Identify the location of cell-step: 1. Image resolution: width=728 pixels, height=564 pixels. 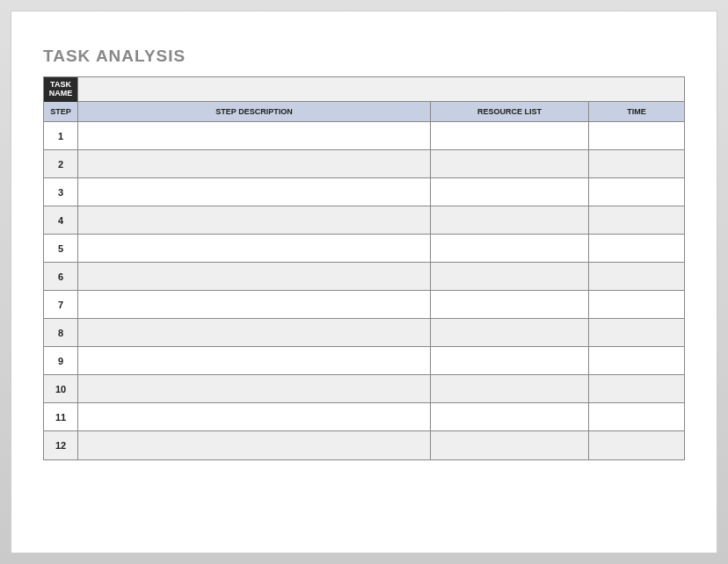
(62, 136).